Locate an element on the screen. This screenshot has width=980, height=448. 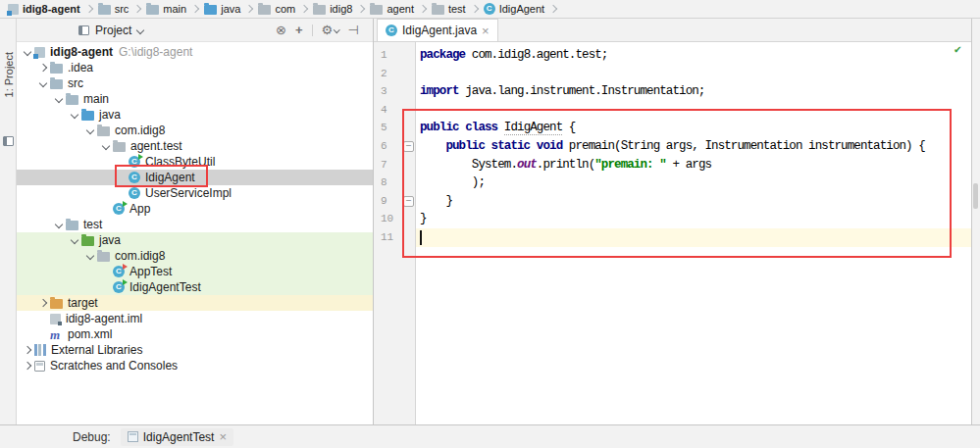
tree-item-src: src is located at coordinates (194, 83).